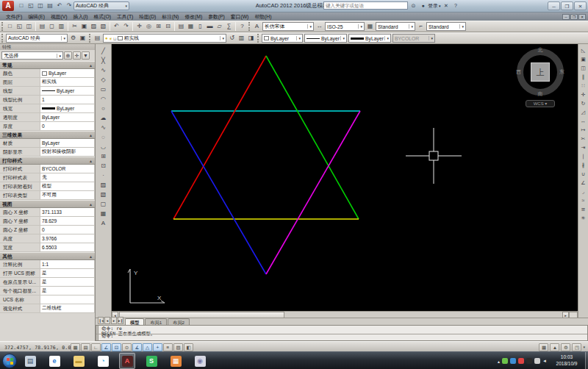 This screenshot has height=369, width=588. Describe the element at coordinates (125, 16) in the screenshot. I see `menu-item-5: 工具(T)` at that location.